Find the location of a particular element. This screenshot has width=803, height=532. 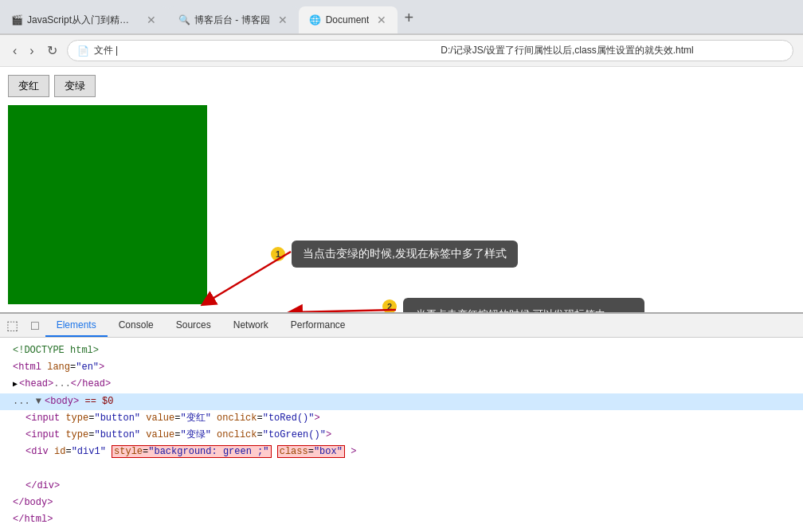

code-line-input2: <input type="button" value="变绿" onclick=… is located at coordinates (402, 435).